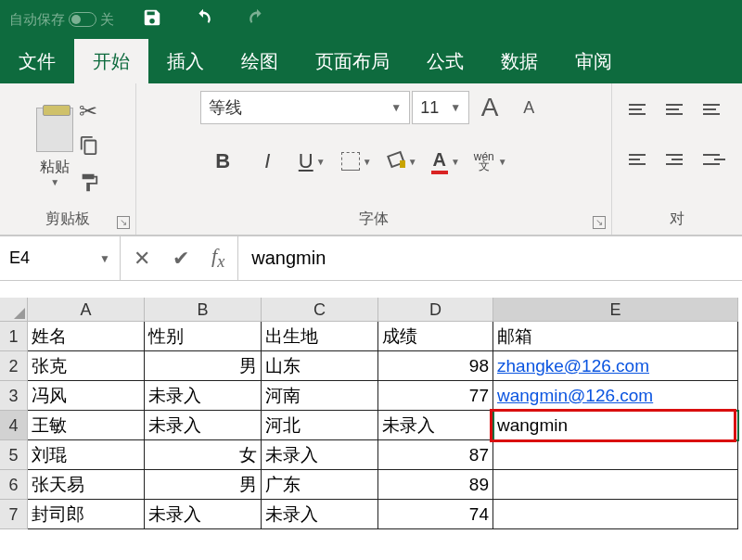 The width and height of the screenshot is (742, 560). I want to click on name-box: E4 ▼, so click(60, 258).